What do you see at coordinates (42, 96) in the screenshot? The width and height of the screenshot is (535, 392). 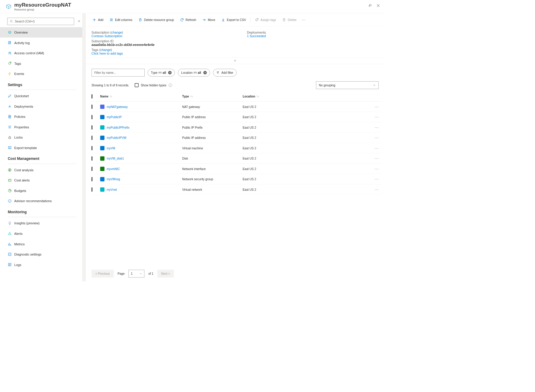 I see `sidebar-item-quickstart: Quickstart` at bounding box center [42, 96].